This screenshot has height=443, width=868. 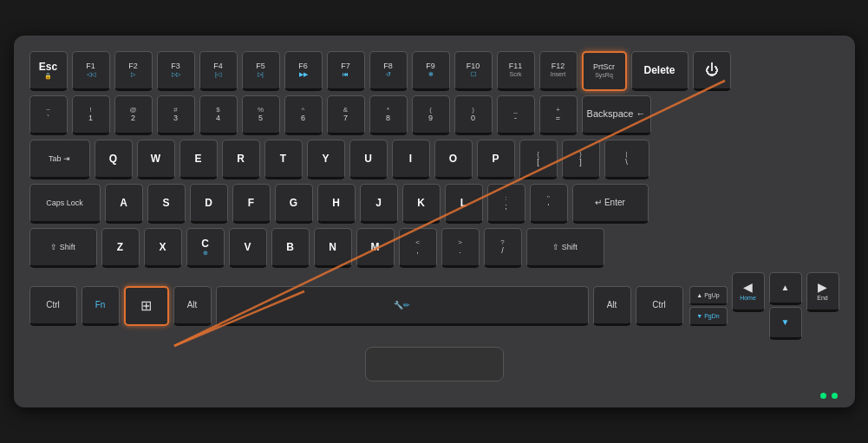 What do you see at coordinates (660, 71) in the screenshot?
I see `key-delete: Delete` at bounding box center [660, 71].